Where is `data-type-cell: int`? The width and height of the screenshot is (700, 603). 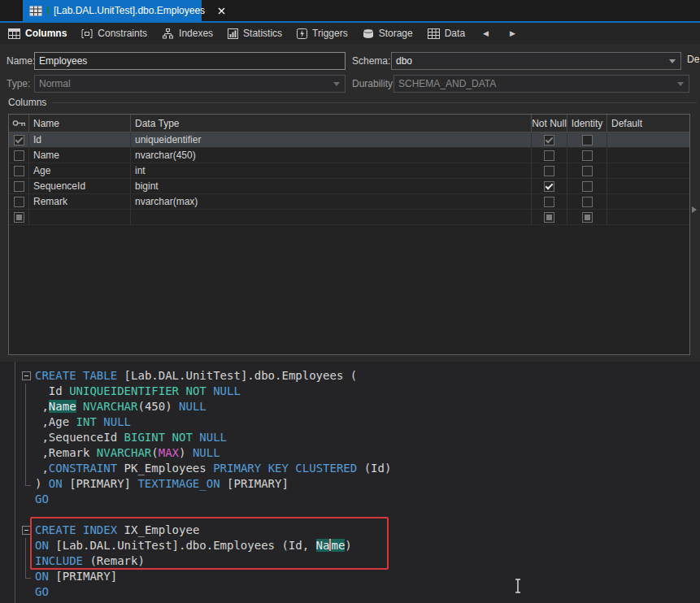 data-type-cell: int is located at coordinates (332, 171).